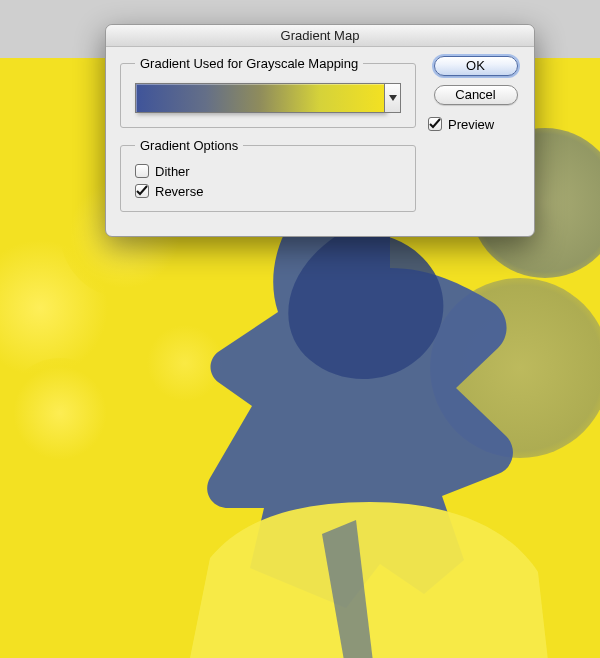 The width and height of the screenshot is (600, 658). I want to click on chevron-down-icon, so click(393, 98).